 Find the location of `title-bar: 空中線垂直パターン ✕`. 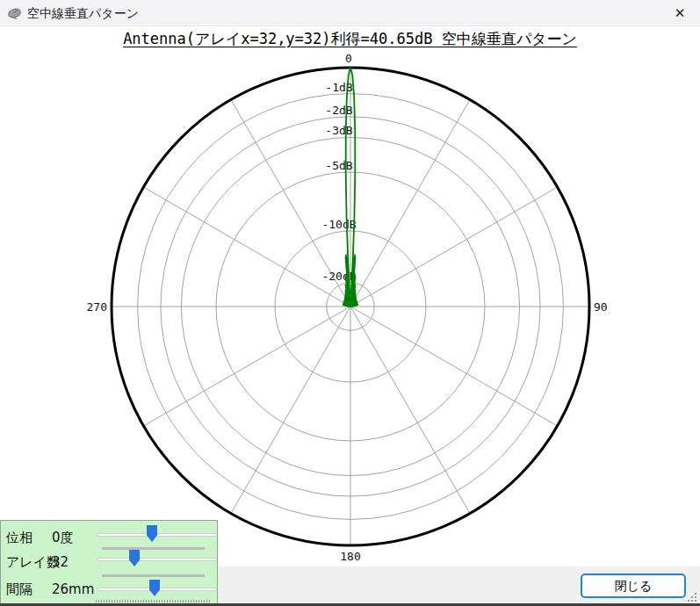

title-bar: 空中線垂直パターン ✕ is located at coordinates (350, 13).